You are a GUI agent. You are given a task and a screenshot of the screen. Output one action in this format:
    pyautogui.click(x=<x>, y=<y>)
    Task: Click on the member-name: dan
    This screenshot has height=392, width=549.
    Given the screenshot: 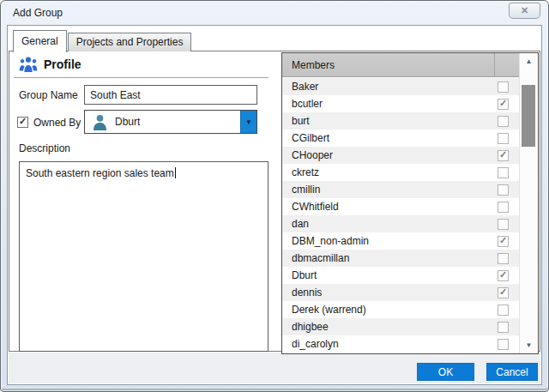 What is the action you would take?
    pyautogui.click(x=300, y=224)
    